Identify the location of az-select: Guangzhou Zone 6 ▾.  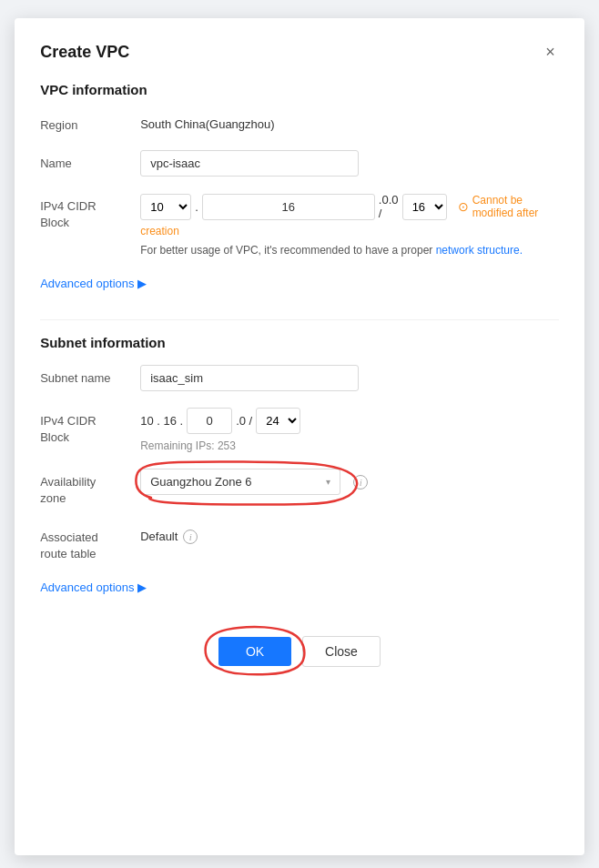
(240, 482).